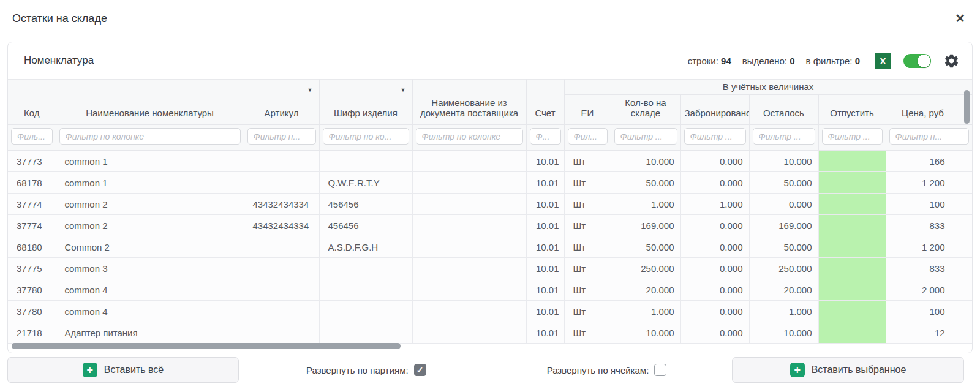  I want to click on cell-price: 166, so click(929, 162).